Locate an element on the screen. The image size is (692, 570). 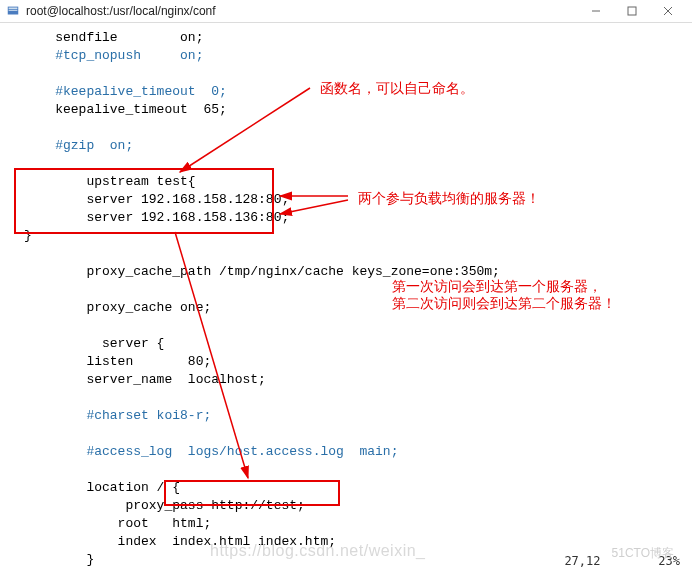
code-line: root html; is located at coordinates (358, 524).